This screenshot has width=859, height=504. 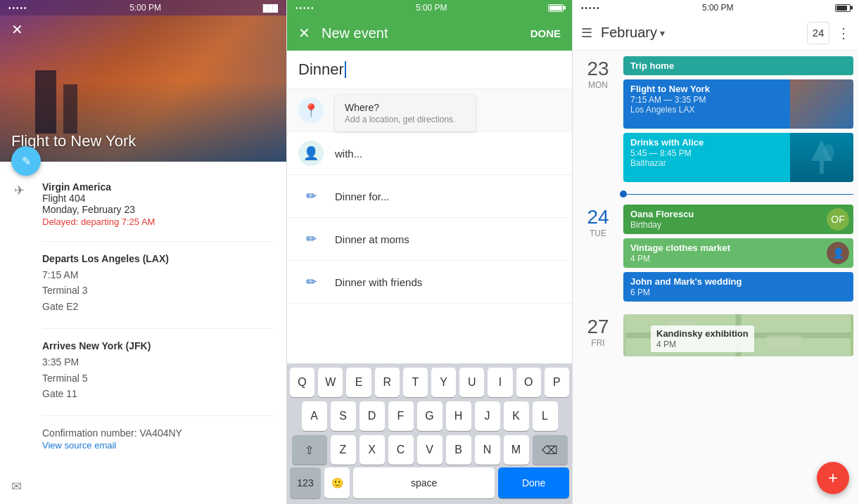 What do you see at coordinates (500, 382) in the screenshot?
I see `key-i: I` at bounding box center [500, 382].